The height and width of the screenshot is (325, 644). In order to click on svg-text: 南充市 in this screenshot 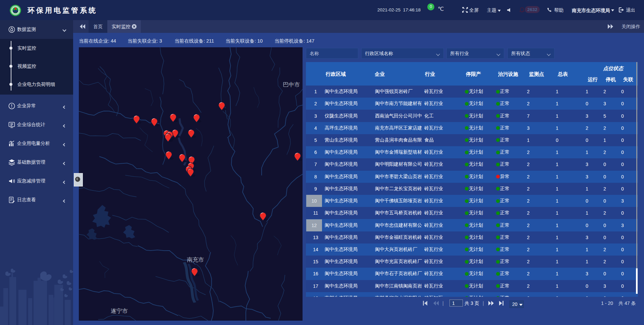, I will do `click(195, 260)`.